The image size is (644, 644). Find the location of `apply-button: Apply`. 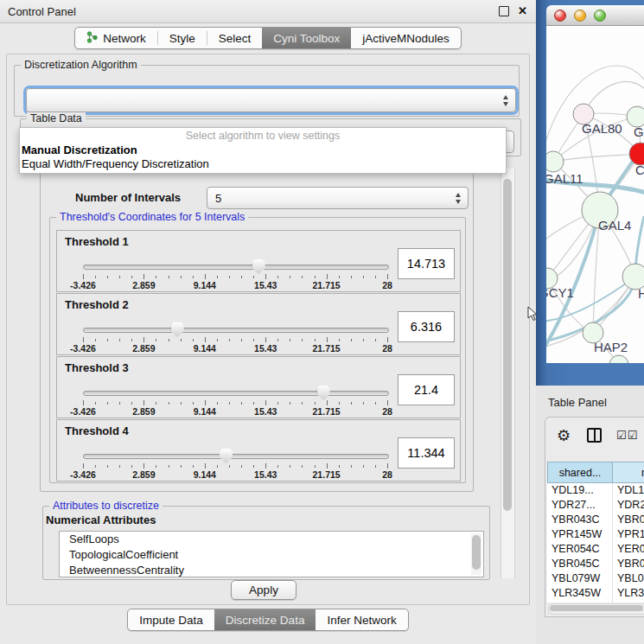

apply-button: Apply is located at coordinates (264, 590).